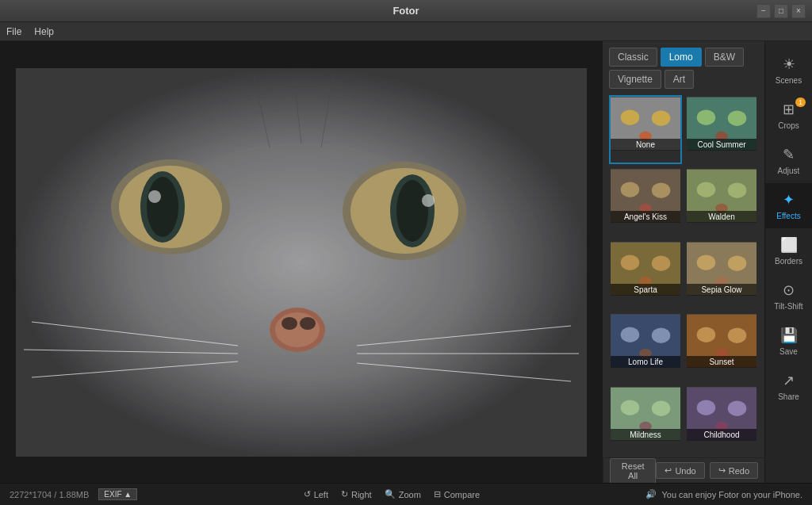 The image size is (812, 505). What do you see at coordinates (722, 130) in the screenshot?
I see `filter-cool-summer: Cool Summer` at bounding box center [722, 130].